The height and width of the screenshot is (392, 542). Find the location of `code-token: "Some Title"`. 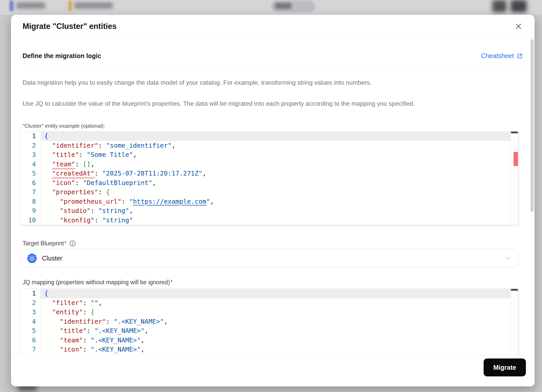

code-token: "Some Title" is located at coordinates (110, 155).